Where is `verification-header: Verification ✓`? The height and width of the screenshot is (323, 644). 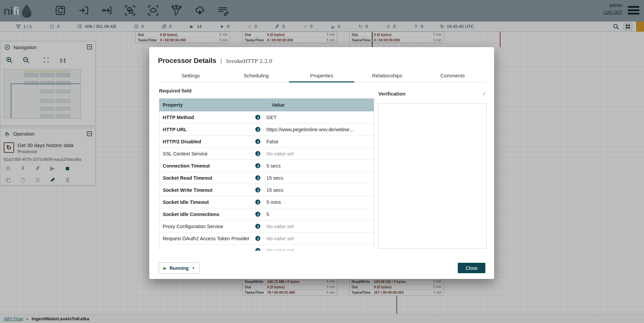 verification-header: Verification ✓ is located at coordinates (432, 94).